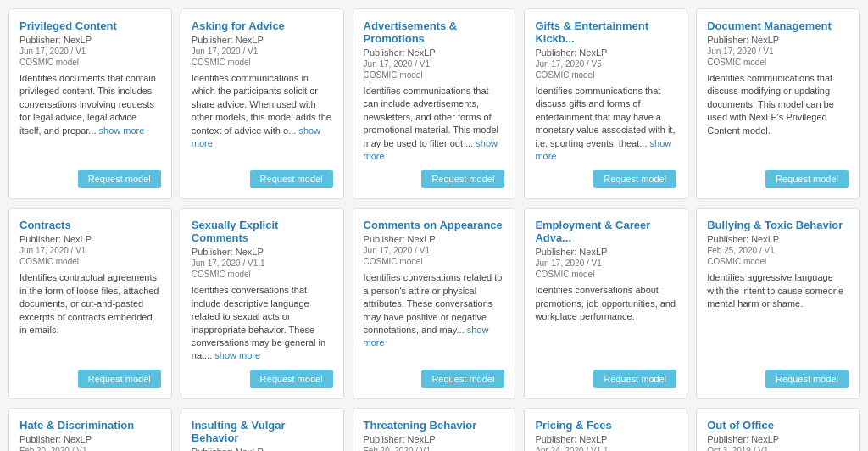 The image size is (868, 451). Describe the element at coordinates (90, 103) in the screenshot. I see `card-item: Privileged Content Publisher: NexLP Jun …` at that location.